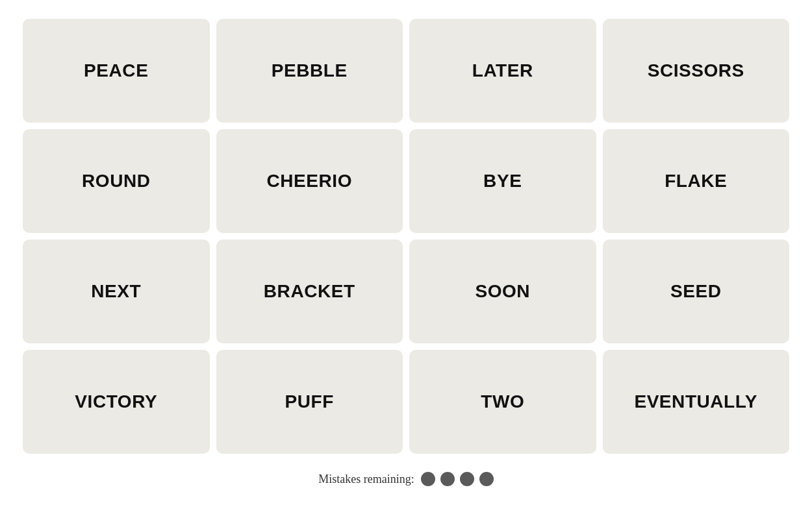  Describe the element at coordinates (503, 402) in the screenshot. I see `word-card-two: TWO` at that location.